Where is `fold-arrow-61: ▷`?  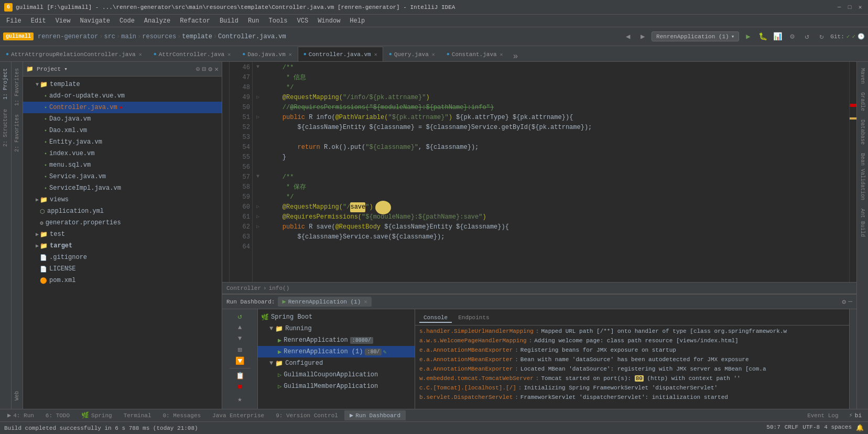
fold-arrow-61: ▷ is located at coordinates (258, 216).